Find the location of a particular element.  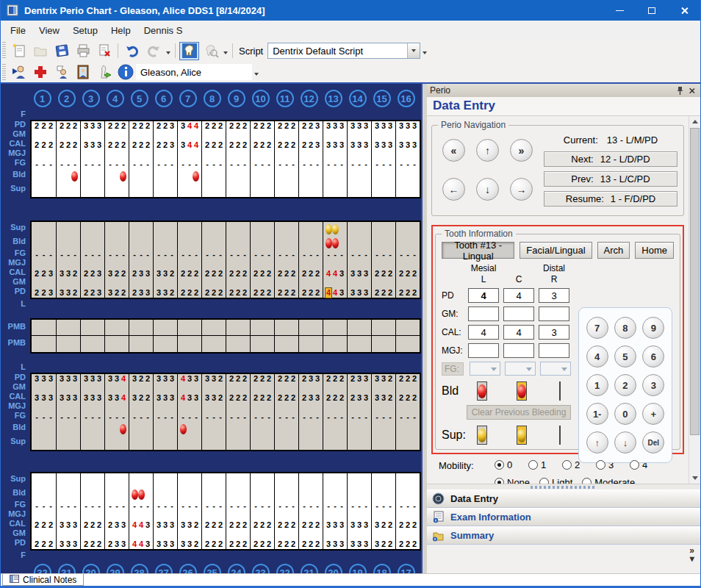

tooth-number-14: 14 is located at coordinates (358, 98).